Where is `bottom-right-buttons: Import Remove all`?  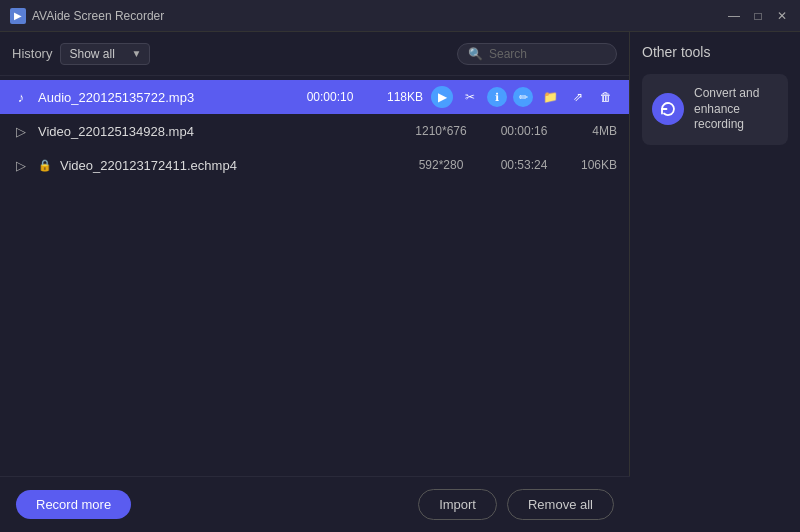
bottom-right-buttons: Import Remove all is located at coordinates (516, 504).